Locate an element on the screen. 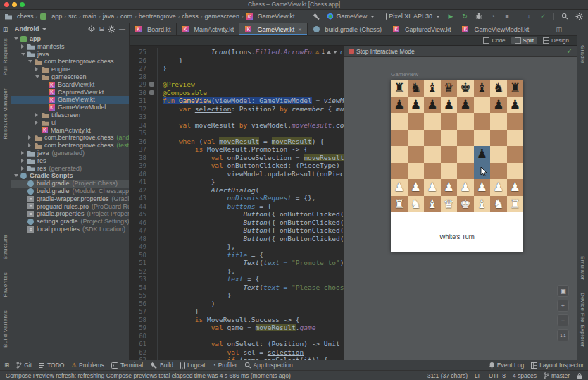 This screenshot has width=588, height=380. tree-item: KCapturedView.kt is located at coordinates (70, 93).